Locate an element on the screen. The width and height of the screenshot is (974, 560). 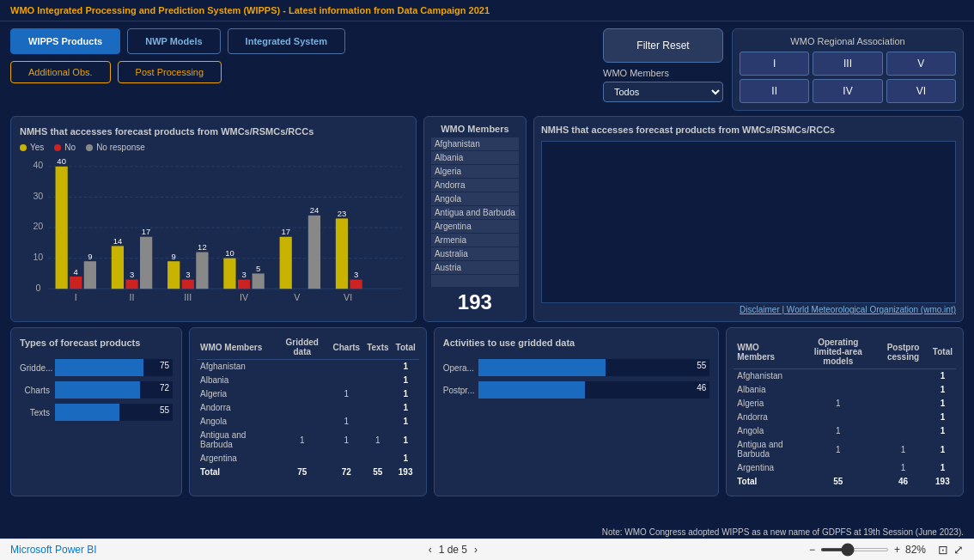
svg-text: 5 is located at coordinates (258, 268).